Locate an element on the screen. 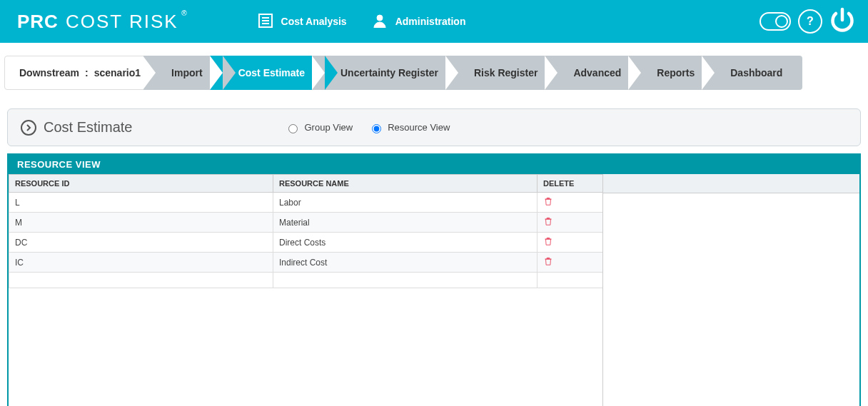 The height and width of the screenshot is (406, 868). list-icon is located at coordinates (266, 21).